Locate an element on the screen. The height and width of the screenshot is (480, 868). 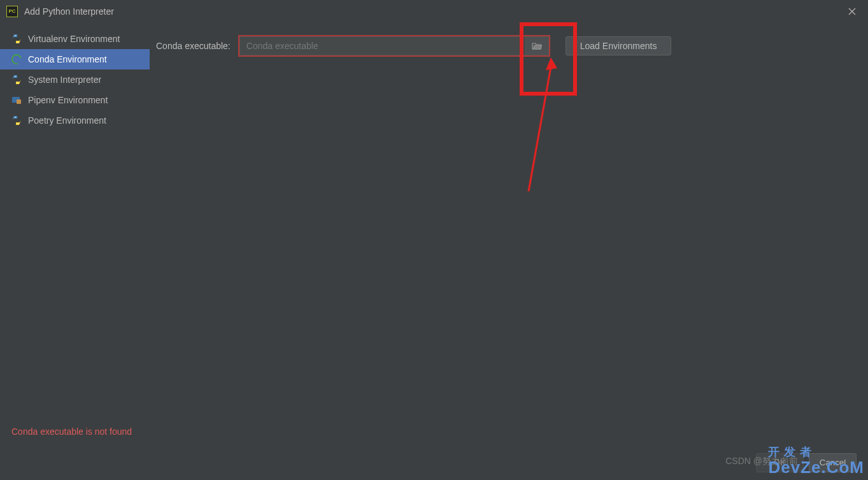
window-title: Add Python Interpreter is located at coordinates (433, 11).